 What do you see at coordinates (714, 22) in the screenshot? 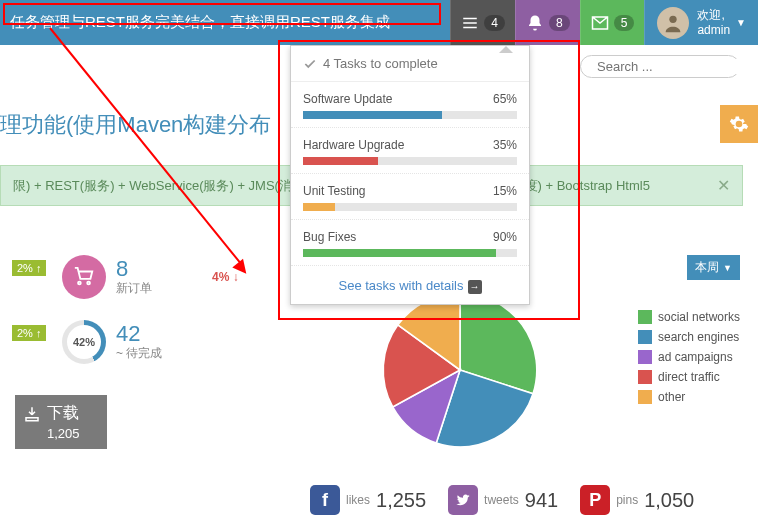
I see `user-text: 欢迎, admin` at bounding box center [714, 22].